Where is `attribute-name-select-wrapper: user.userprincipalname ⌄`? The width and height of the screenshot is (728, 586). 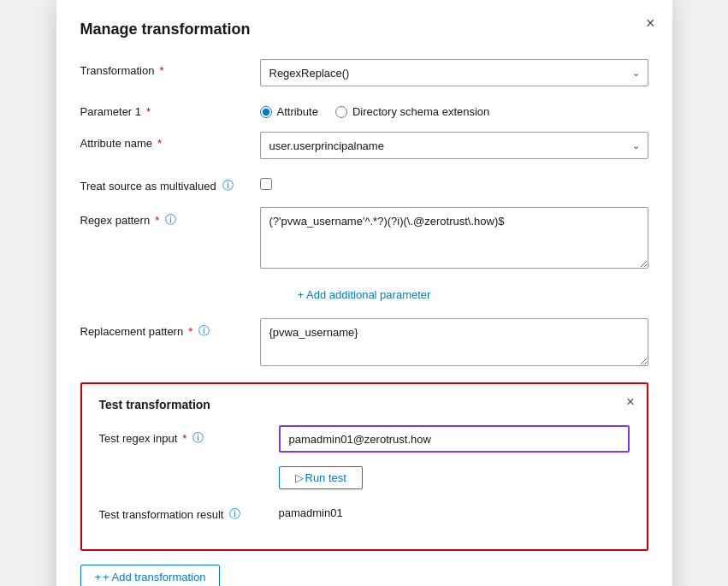 attribute-name-select-wrapper: user.userprincipalname ⌄ is located at coordinates (454, 145).